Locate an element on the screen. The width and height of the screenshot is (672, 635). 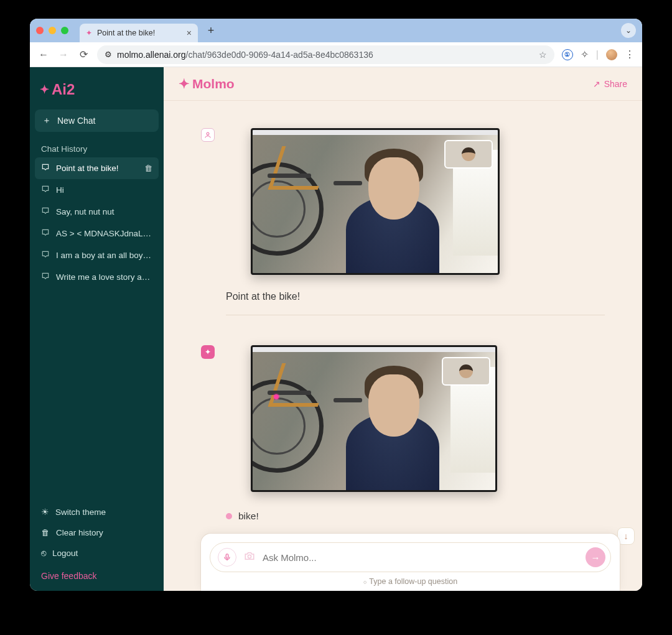
maximize-window-button is located at coordinates (65, 30).